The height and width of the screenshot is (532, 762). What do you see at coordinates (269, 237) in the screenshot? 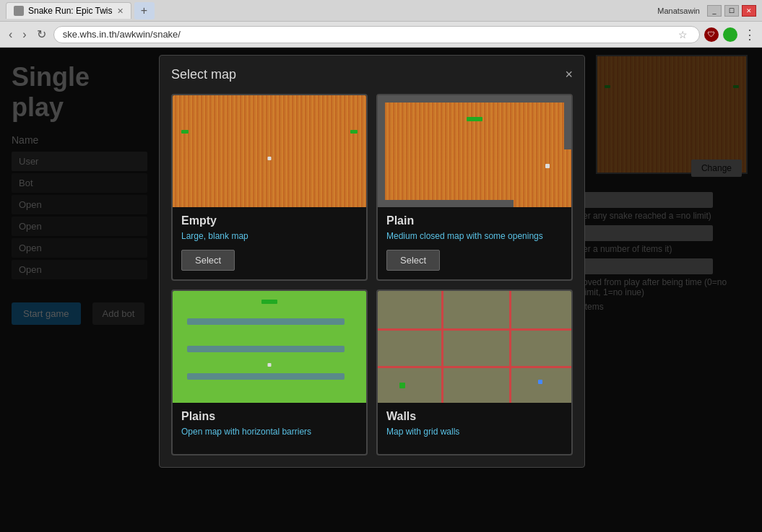
I see `map-desc-empty: Large, blank map` at bounding box center [269, 237].